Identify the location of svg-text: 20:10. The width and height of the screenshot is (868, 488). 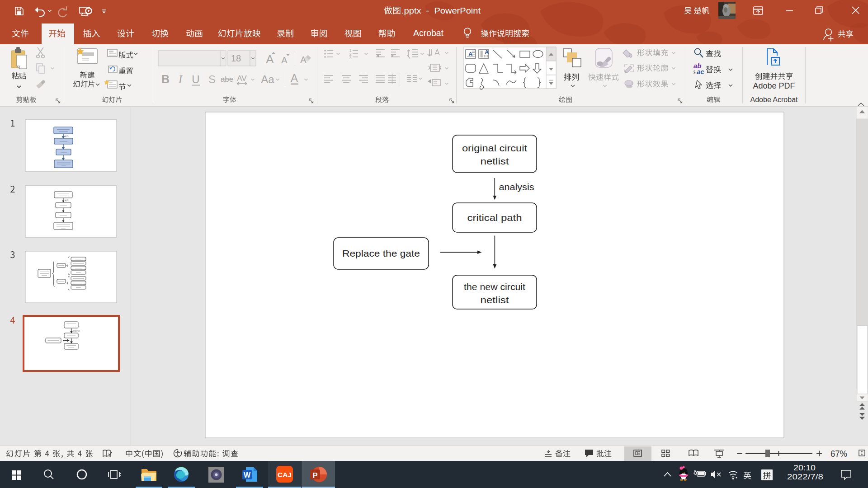
(805, 468).